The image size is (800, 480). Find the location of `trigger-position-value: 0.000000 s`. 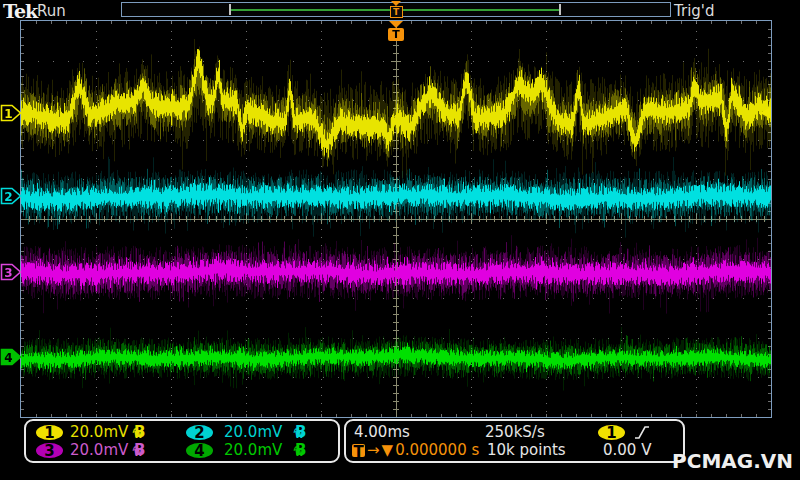

trigger-position-value: 0.000000 s is located at coordinates (437, 450).